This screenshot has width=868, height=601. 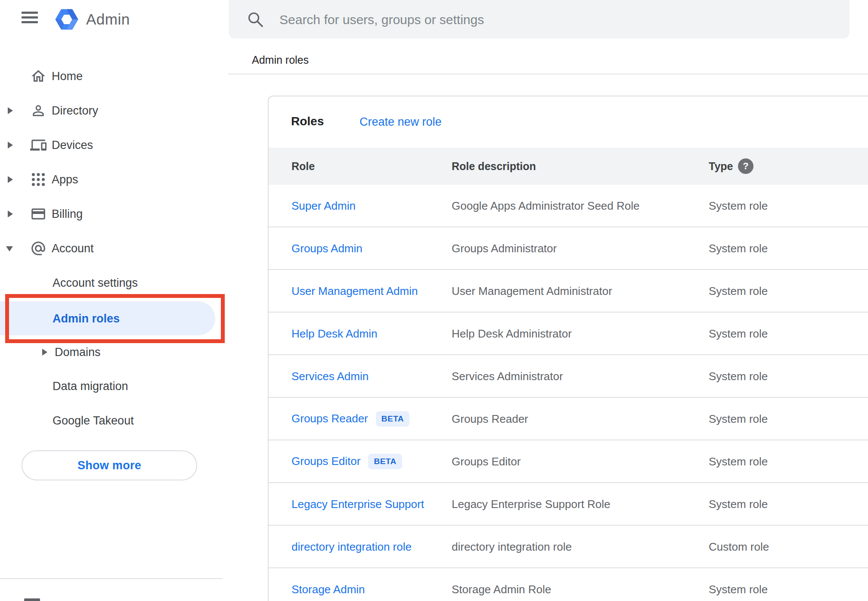 I want to click on role-link: Groups Editor, so click(x=326, y=462).